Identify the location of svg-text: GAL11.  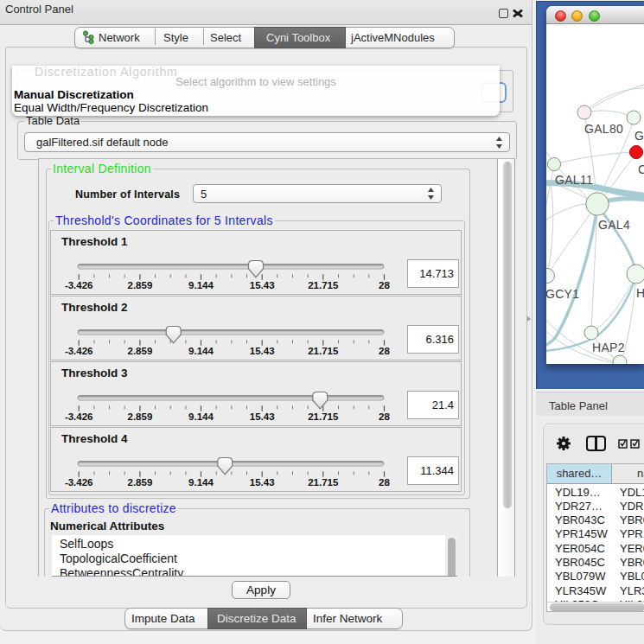
(574, 180).